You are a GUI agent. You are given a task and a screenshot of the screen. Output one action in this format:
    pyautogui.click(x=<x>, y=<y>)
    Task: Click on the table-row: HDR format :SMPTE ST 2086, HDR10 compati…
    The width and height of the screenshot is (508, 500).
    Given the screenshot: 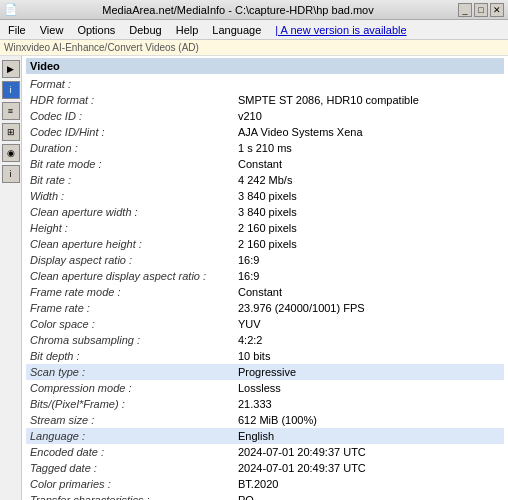 What is the action you would take?
    pyautogui.click(x=265, y=100)
    